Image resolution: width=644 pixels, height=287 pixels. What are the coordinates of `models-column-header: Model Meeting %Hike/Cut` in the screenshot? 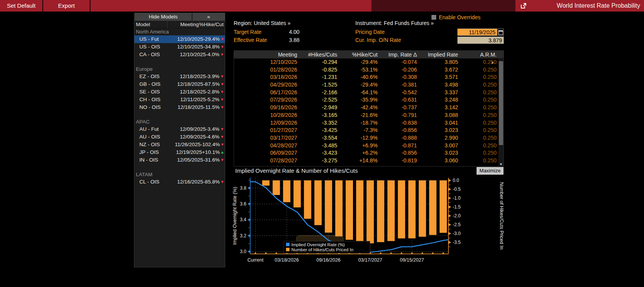 It's located at (179, 25).